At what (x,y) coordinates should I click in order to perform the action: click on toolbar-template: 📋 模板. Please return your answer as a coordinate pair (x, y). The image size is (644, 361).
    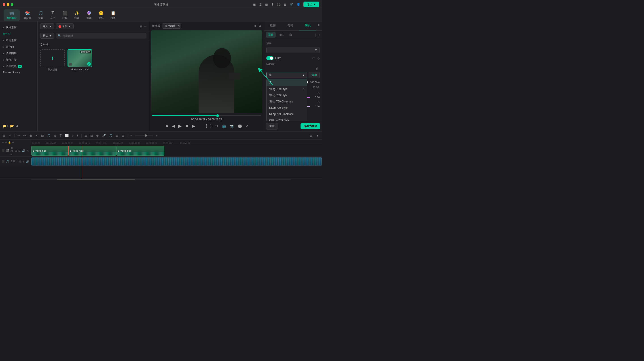
    Looking at the image, I should click on (113, 15).